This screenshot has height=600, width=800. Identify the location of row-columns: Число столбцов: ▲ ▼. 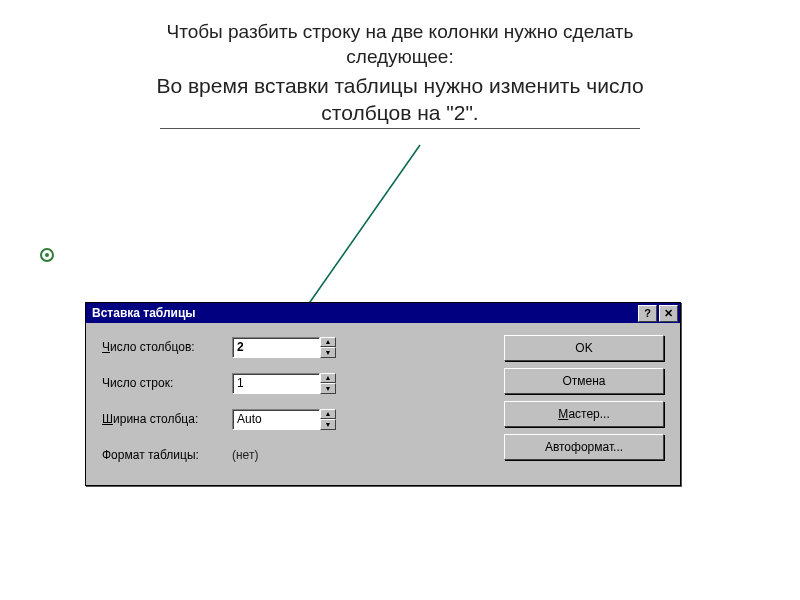
(303, 347).